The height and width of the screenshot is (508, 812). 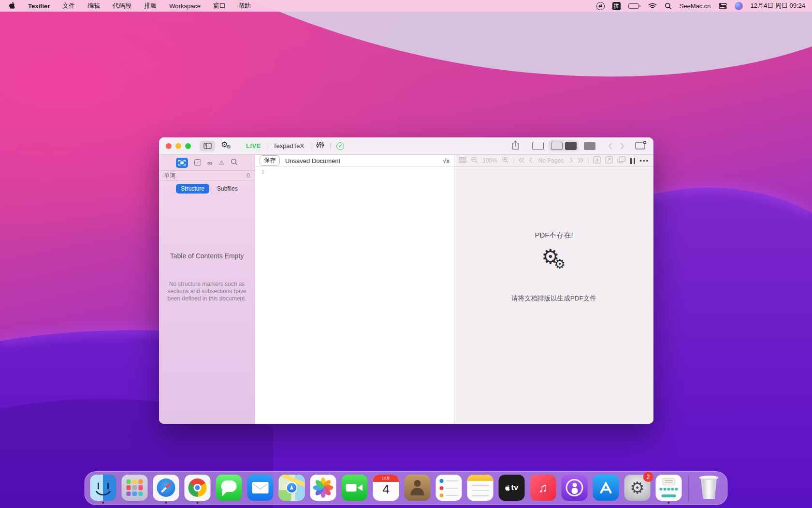 I want to click on layout-pdf-only-button, so click(x=590, y=146).